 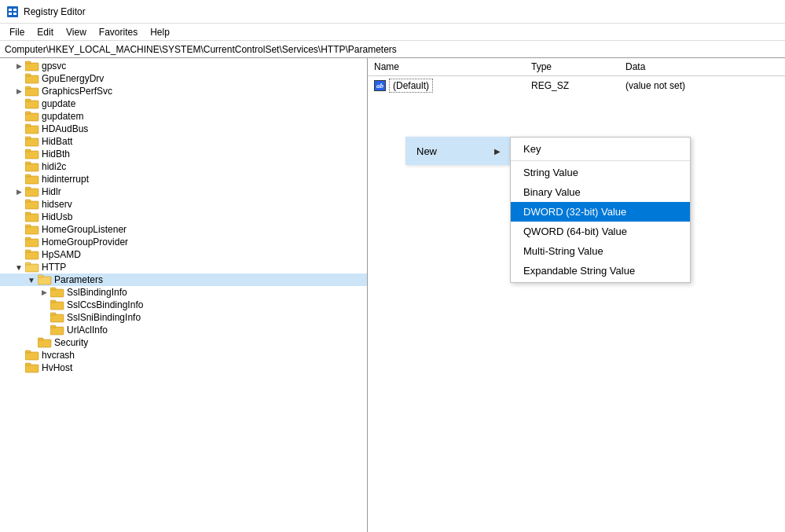 What do you see at coordinates (548, 210) in the screenshot?
I see `context-menu: New ▶ Key String Value Binary Value DWOR…` at bounding box center [548, 210].